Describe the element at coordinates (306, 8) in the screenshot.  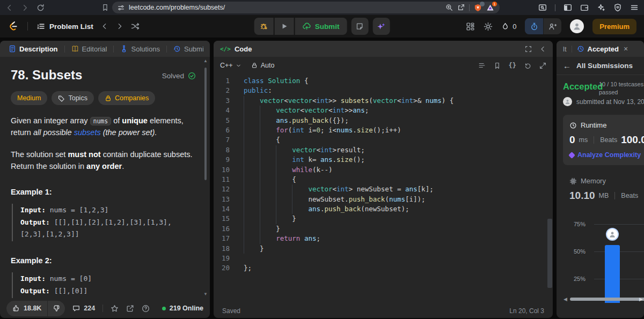
I see `address-bar: leetcode.com/problems/subsets/ 1` at that location.